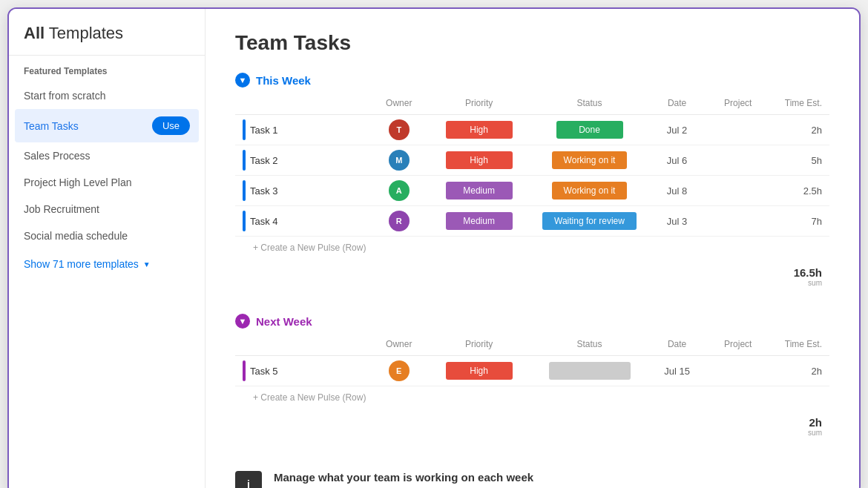  What do you see at coordinates (304, 131) in the screenshot?
I see `task-name-cell: Task 1` at bounding box center [304, 131].